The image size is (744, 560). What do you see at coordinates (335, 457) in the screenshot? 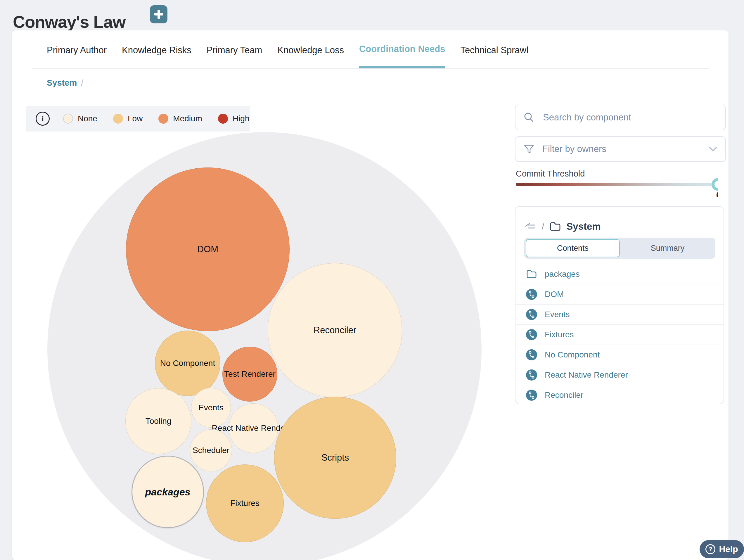
I see `bubble-label: Scripts` at bounding box center [335, 457].